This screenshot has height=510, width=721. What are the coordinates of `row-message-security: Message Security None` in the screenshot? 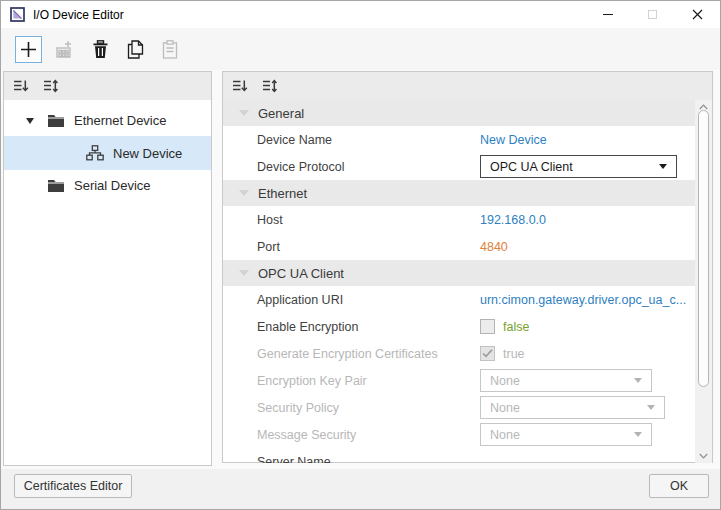 It's located at (468, 434).